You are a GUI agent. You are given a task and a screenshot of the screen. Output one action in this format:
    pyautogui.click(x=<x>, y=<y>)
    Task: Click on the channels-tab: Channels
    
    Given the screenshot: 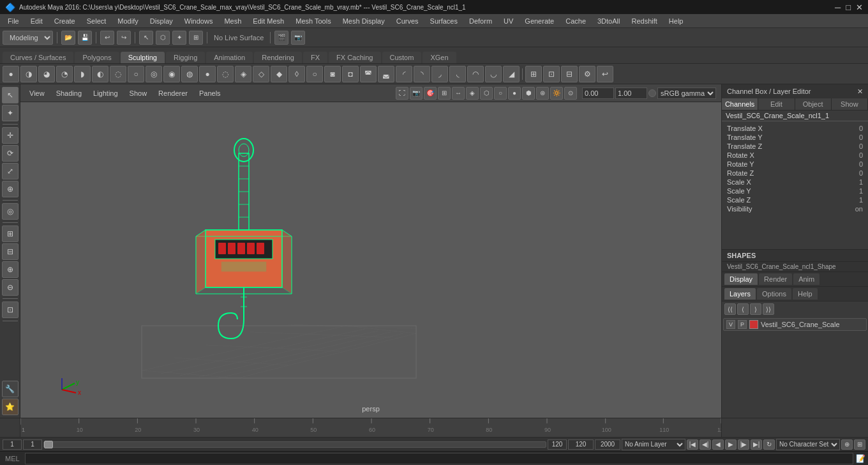 What is the action you would take?
    pyautogui.click(x=740, y=104)
    